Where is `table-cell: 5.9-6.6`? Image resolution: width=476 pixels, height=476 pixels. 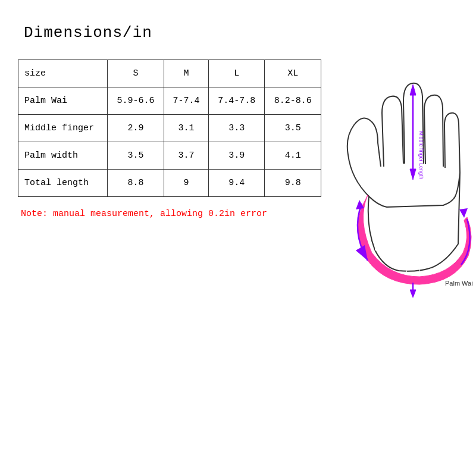 table-cell: 5.9-6.6 is located at coordinates (136, 101).